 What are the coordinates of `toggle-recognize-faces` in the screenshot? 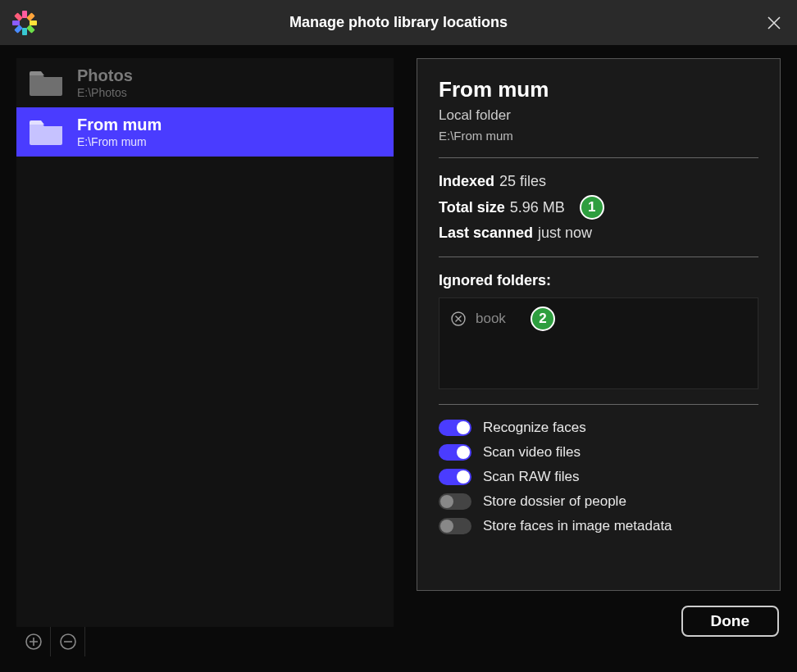 It's located at (455, 428).